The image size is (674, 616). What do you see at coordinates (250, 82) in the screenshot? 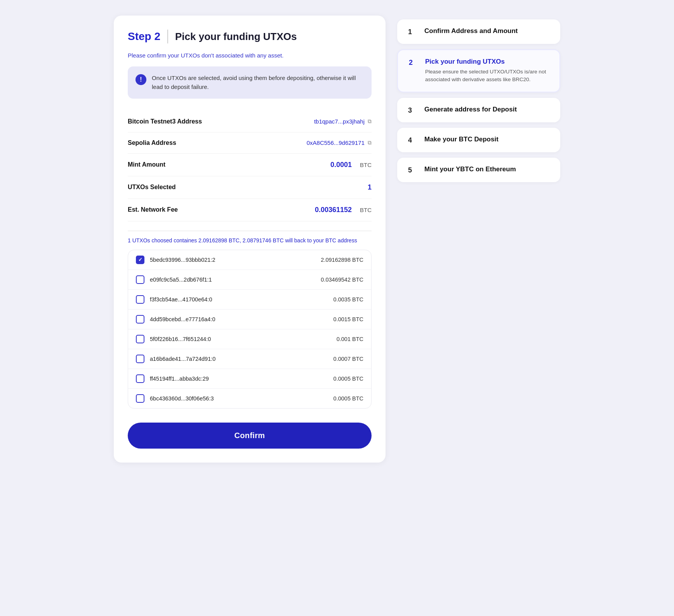
I see `info-box: ! Once UTXOs are selected, avoid using t…` at bounding box center [250, 82].